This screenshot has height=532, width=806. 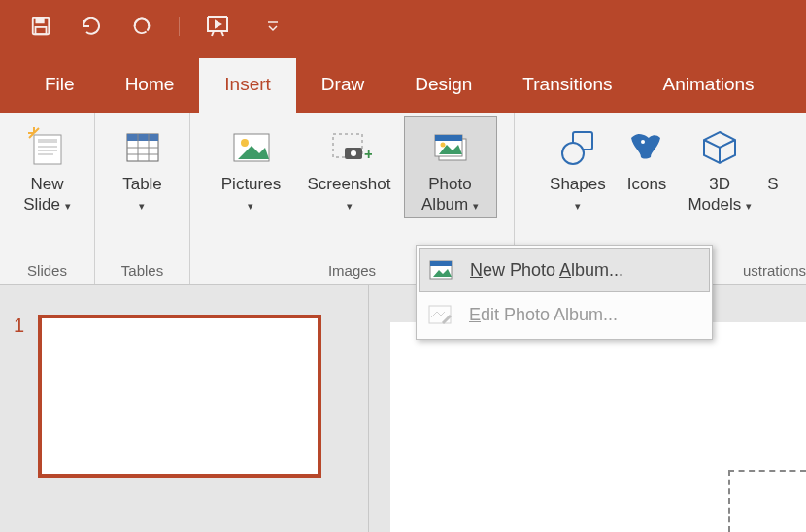 What do you see at coordinates (48, 148) in the screenshot?
I see `new-slide-icon` at bounding box center [48, 148].